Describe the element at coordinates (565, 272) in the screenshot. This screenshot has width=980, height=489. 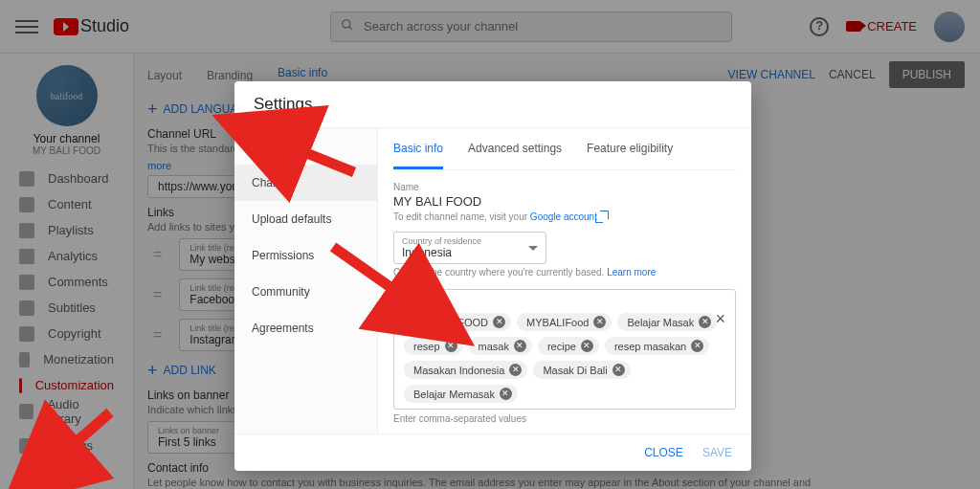
I see `country-help: Choose the country where you're currentl…` at that location.